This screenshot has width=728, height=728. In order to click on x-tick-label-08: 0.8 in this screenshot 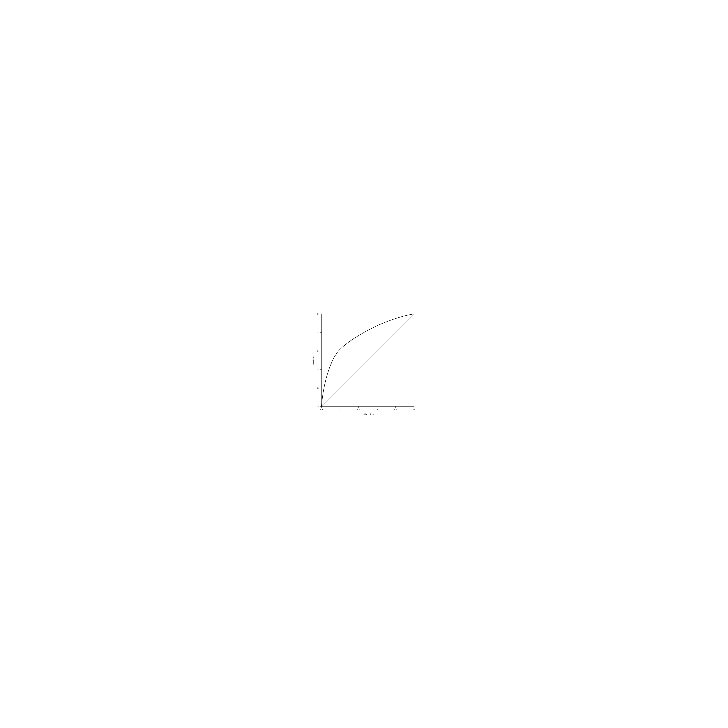, I will do `click(396, 410)`.